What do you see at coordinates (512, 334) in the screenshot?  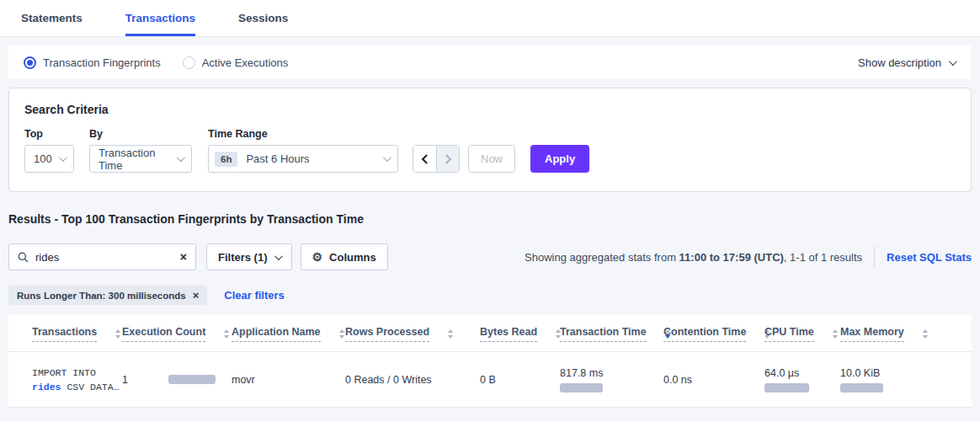 I see `col-header-bytes-read: Bytes Read` at bounding box center [512, 334].